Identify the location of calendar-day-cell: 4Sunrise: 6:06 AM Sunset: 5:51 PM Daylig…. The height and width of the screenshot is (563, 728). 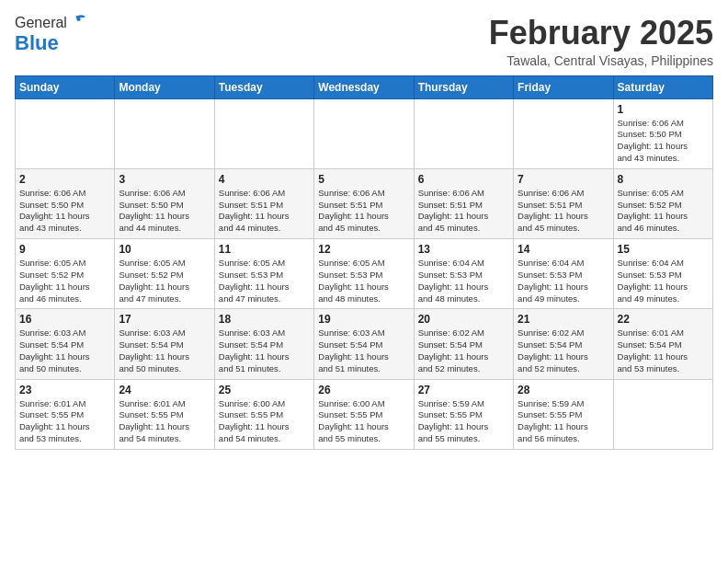
(264, 203).